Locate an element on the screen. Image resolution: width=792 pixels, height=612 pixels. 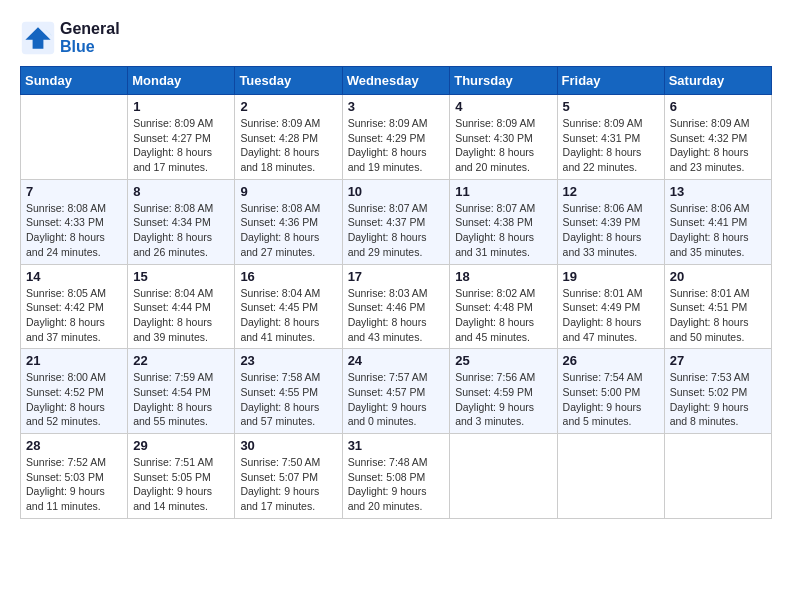
day-number: 4 is located at coordinates (503, 106).